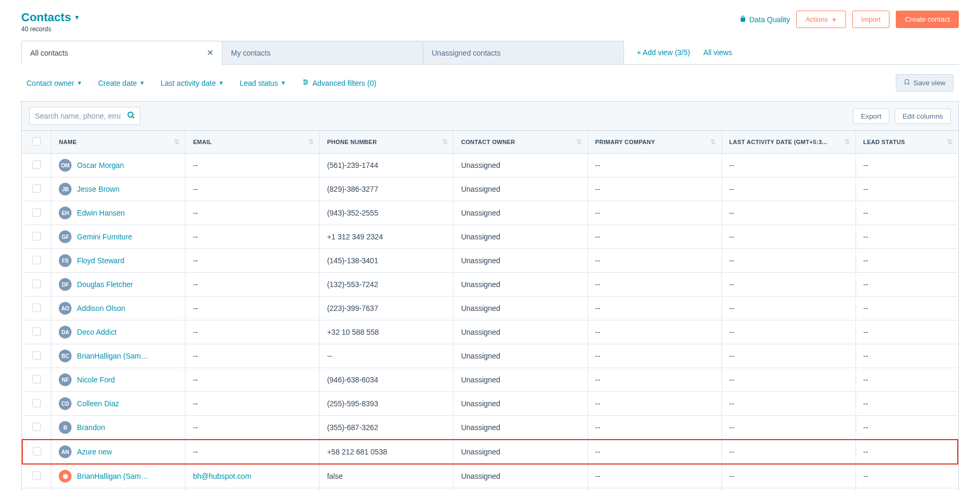 This screenshot has height=491, width=980. What do you see at coordinates (490, 237) in the screenshot?
I see `table-row: GFGemini Furniture--+1 312 349 2324Unass…` at bounding box center [490, 237].